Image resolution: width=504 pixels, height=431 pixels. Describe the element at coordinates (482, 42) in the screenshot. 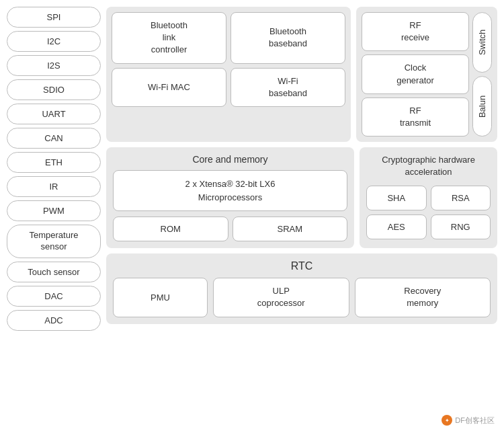

I see `switch-component: Switch` at that location.